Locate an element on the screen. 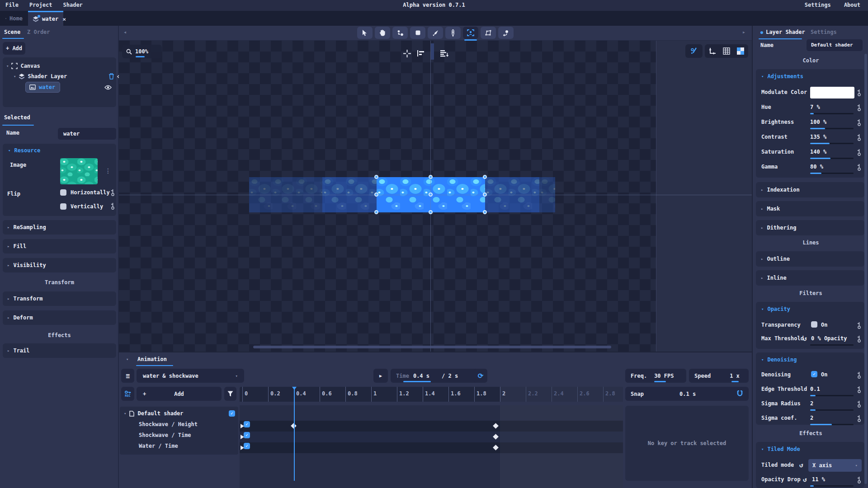 The image size is (868, 488). section-resampling: ▸ReSampling is located at coordinates (60, 227).